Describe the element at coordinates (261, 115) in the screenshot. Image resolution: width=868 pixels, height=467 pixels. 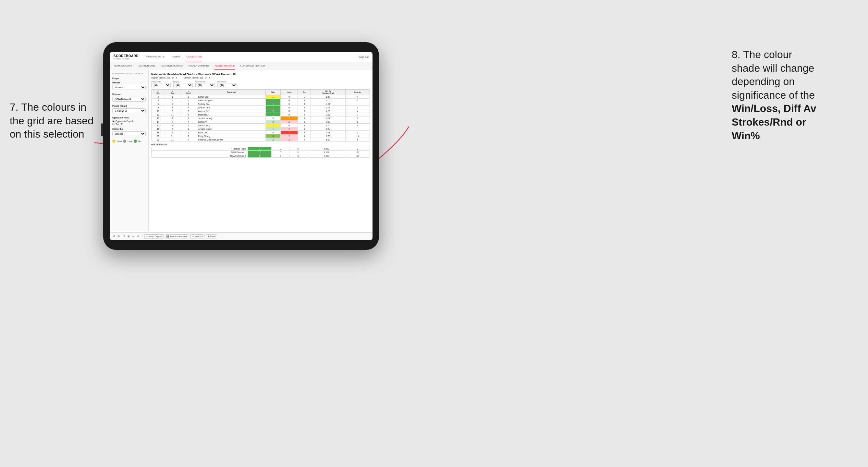
I see `data-table: #Div #Reg #Conf Opponent Win Loss Tie Di…` at that location.